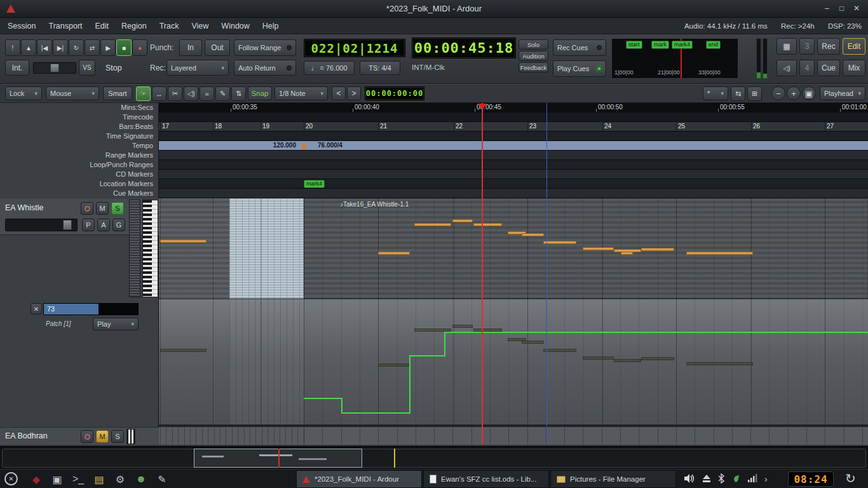 This screenshot has width=868, height=488. What do you see at coordinates (766, 479) in the screenshot?
I see `tray-expand-icon: ›` at bounding box center [766, 479].